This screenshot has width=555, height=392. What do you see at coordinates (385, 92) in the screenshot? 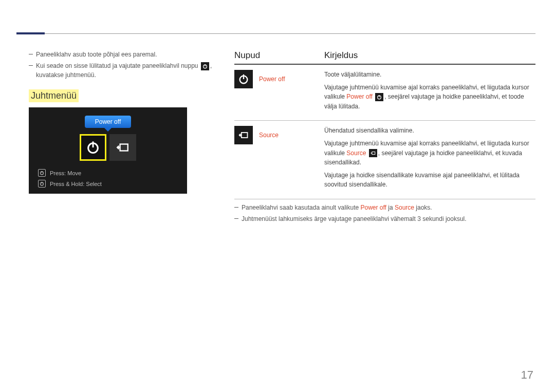
I see `table-row-power-off: Power off Toote väljalülitamine. Vajutag…` at bounding box center [385, 92].